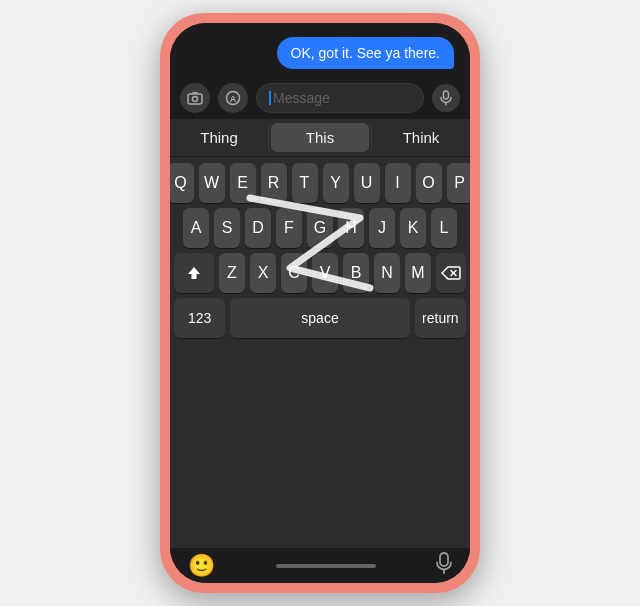 This screenshot has height=606, width=640. Describe the element at coordinates (305, 183) in the screenshot. I see `key-t: T` at that location.